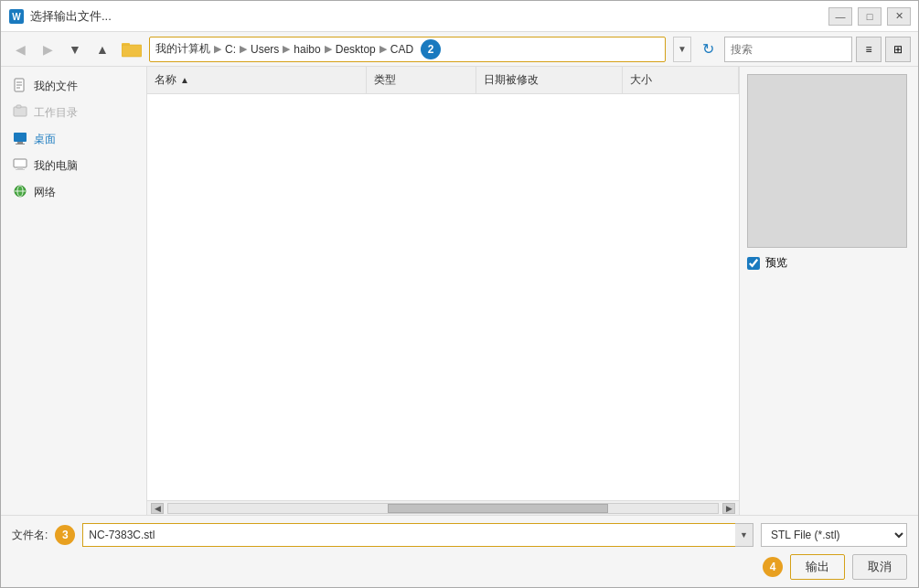  What do you see at coordinates (422, 80) in the screenshot?
I see `col-header-type: 类型` at bounding box center [422, 80].